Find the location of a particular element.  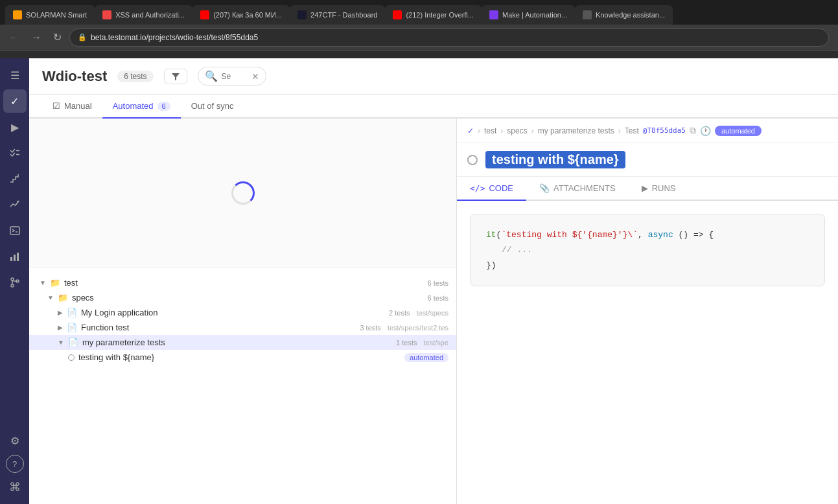

list-check-icon is located at coordinates (15, 153).